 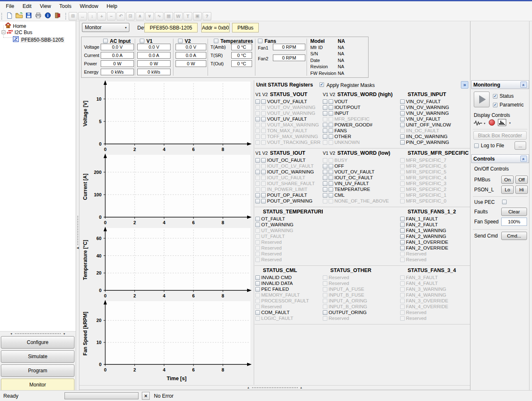 I want to click on menu-help: Help, so click(x=112, y=6).